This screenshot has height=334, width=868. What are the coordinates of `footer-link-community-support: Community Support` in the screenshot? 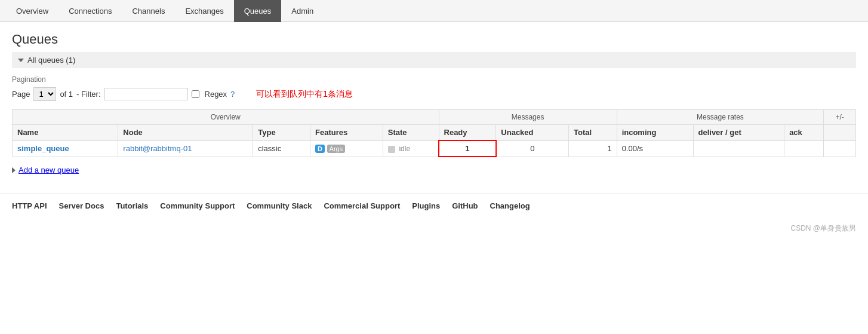 It's located at (197, 206).